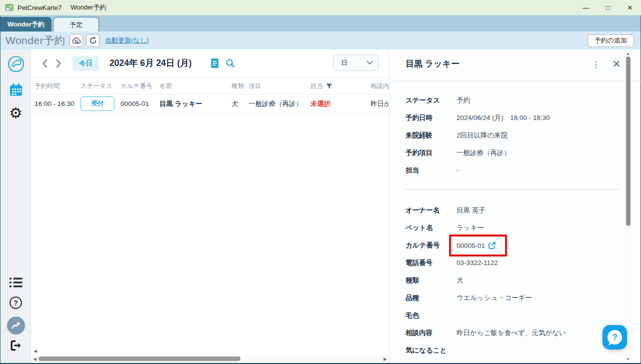  What do you see at coordinates (507, 315) in the screenshot?
I see `field-coat-color: 毛色` at bounding box center [507, 315].